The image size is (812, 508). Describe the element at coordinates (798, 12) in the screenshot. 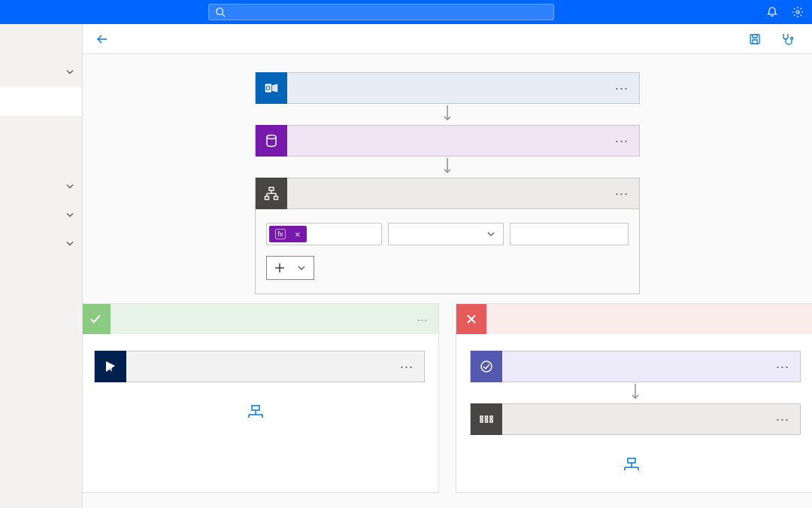

I see `gear-icon` at that location.